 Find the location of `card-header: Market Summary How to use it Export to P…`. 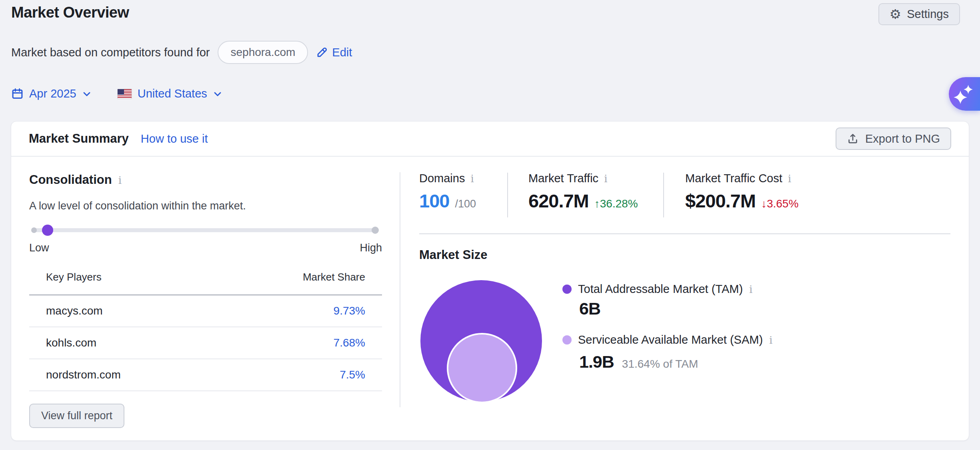

card-header: Market Summary How to use it Export to P… is located at coordinates (490, 139).